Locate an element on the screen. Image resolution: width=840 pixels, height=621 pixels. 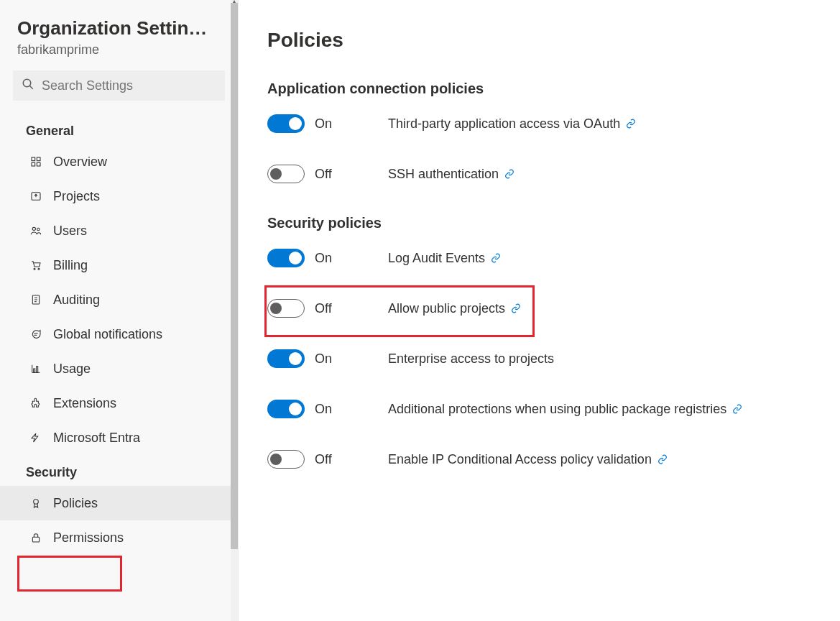
search-icon is located at coordinates (28, 86).